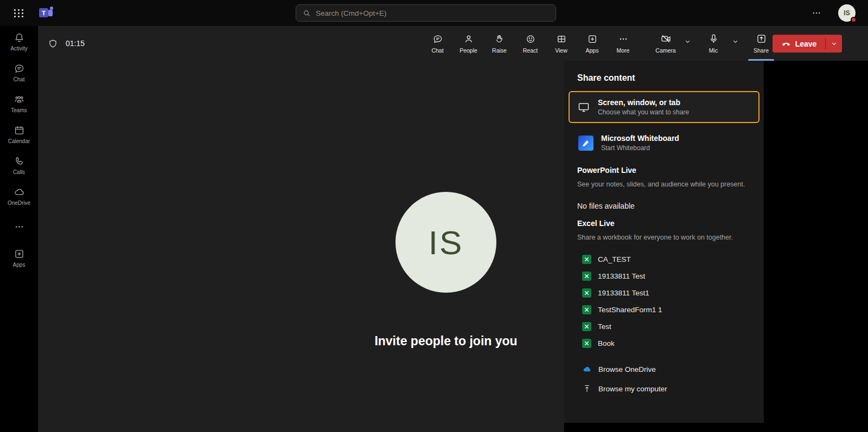 The image size is (868, 432). Describe the element at coordinates (19, 134) in the screenshot. I see `sidebar-item-calendar: Calendar` at that location.